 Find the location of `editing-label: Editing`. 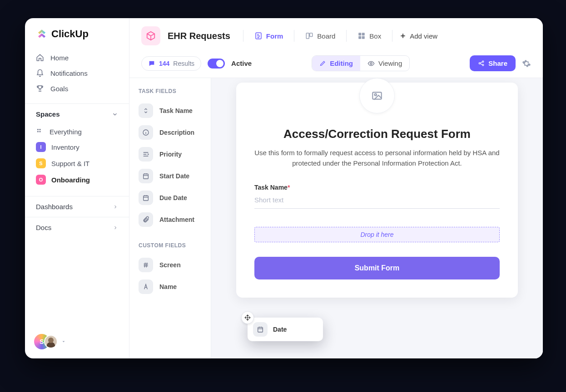

editing-label: Editing is located at coordinates (342, 64).